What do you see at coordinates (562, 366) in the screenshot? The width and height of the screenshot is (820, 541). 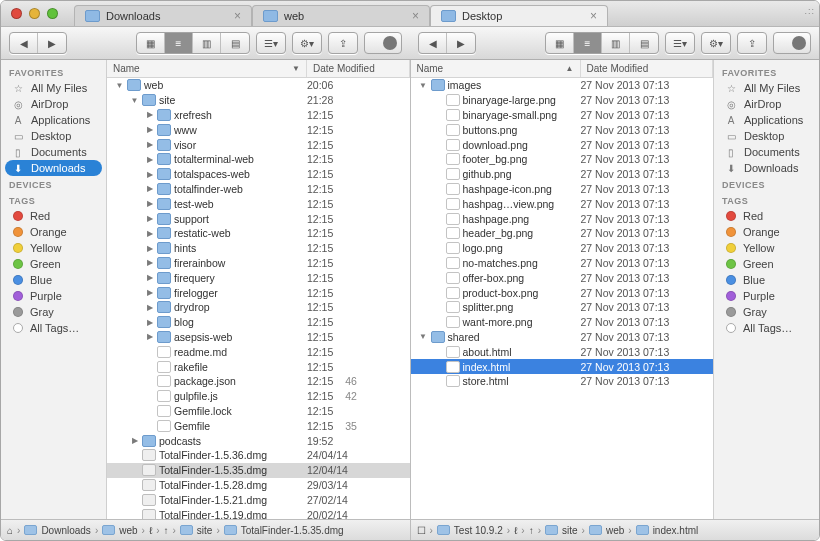 I see `file-row: index.html27 Nov 2013 07:13` at bounding box center [562, 366].